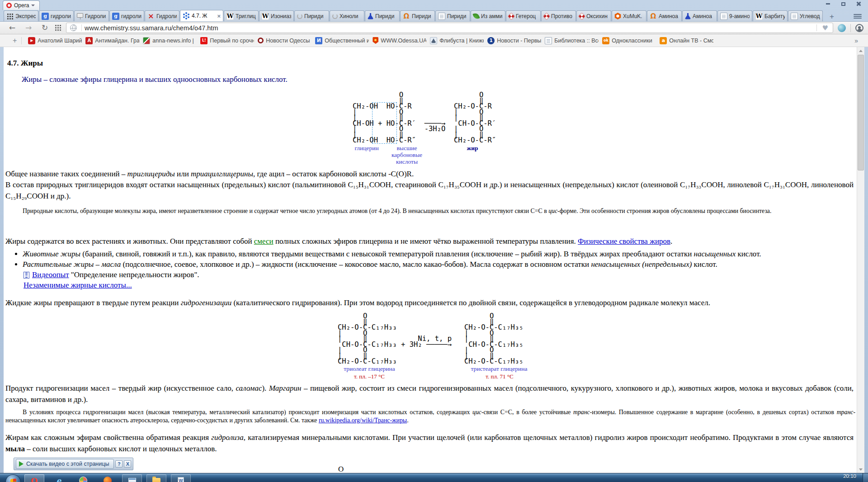  What do you see at coordinates (582, 16) in the screenshot?
I see `crosspat-icon` at bounding box center [582, 16].